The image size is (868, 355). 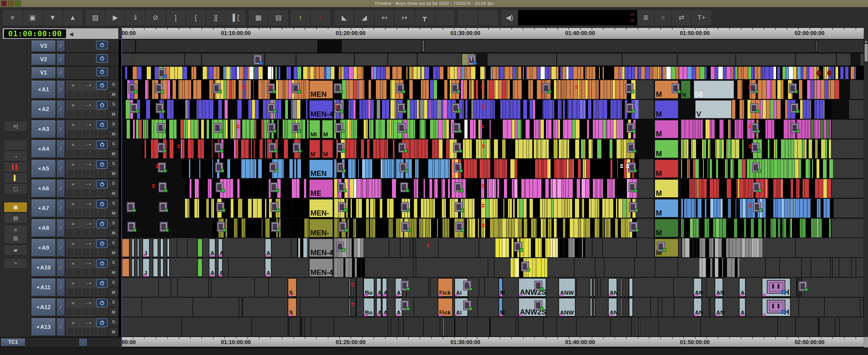 What do you see at coordinates (43, 228) in the screenshot?
I see `track-button-A8: ◀A8` at bounding box center [43, 228].